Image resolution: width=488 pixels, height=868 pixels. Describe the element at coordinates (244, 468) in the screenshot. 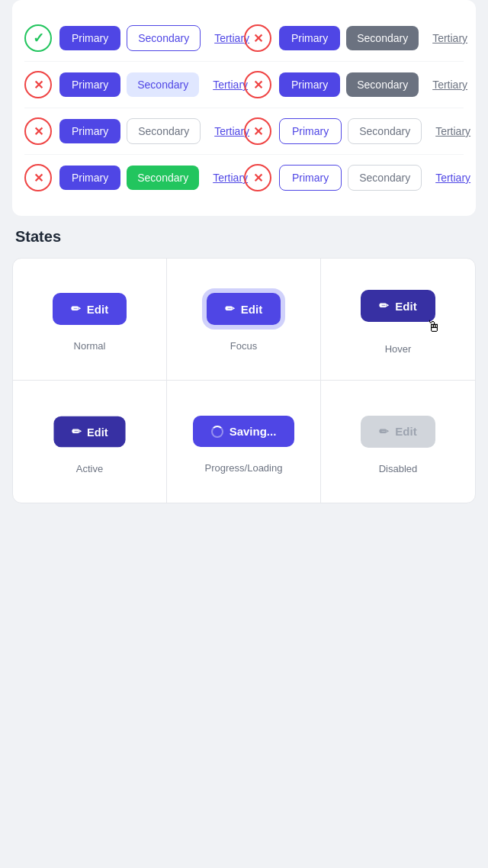

I see `loading-label: Progress/Loading` at that location.